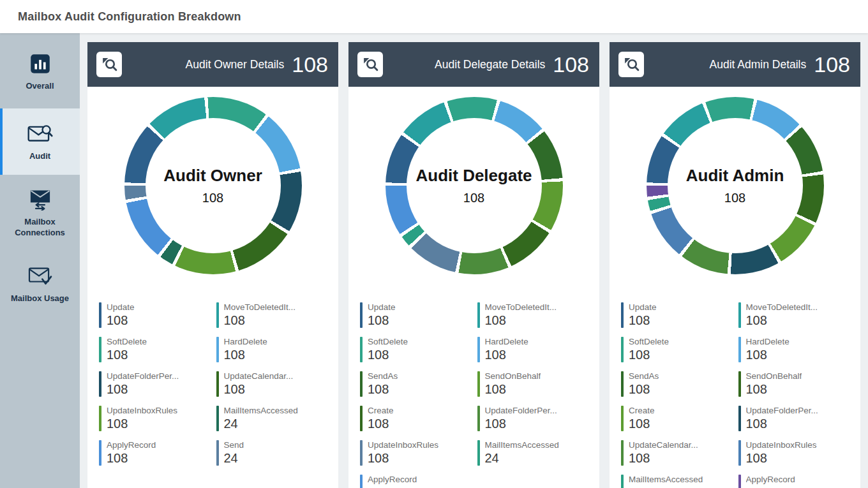  Describe the element at coordinates (40, 285) in the screenshot. I see `sidebar-item-mailbox-usage: Mailbox Usage` at that location.